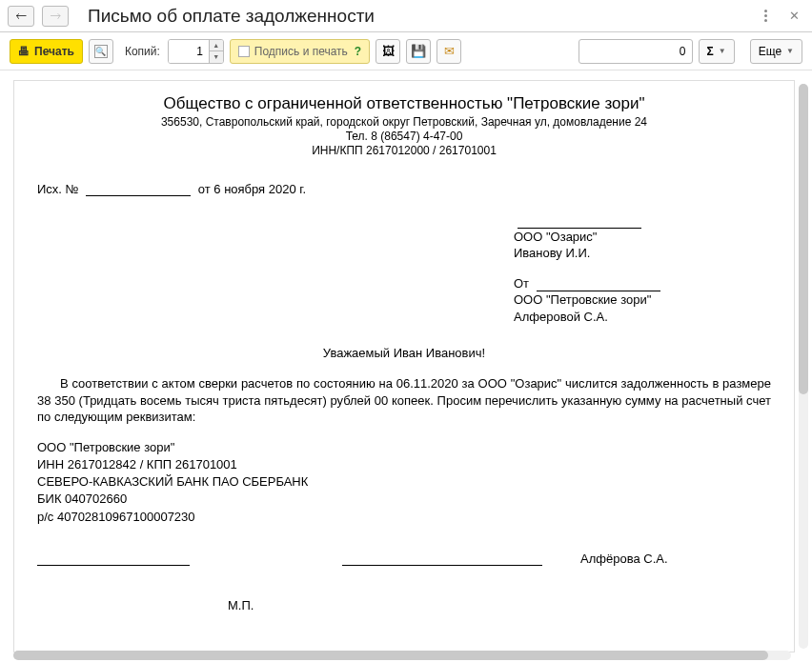  What do you see at coordinates (404, 465) in the screenshot?
I see `req-inn: ИНН 2617012842 / КПП 261701001` at bounding box center [404, 465].